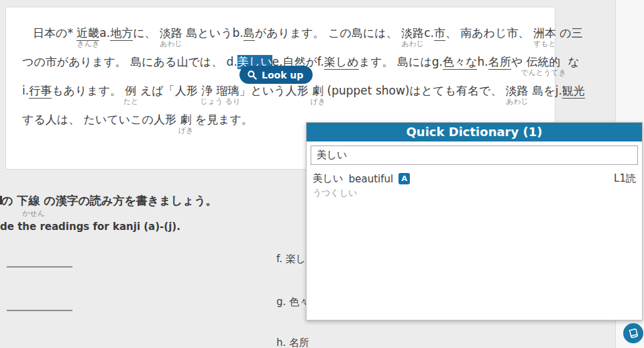 The height and width of the screenshot is (348, 644). Describe the element at coordinates (146, 34) in the screenshot. I see `text-segment: に、` at that location.